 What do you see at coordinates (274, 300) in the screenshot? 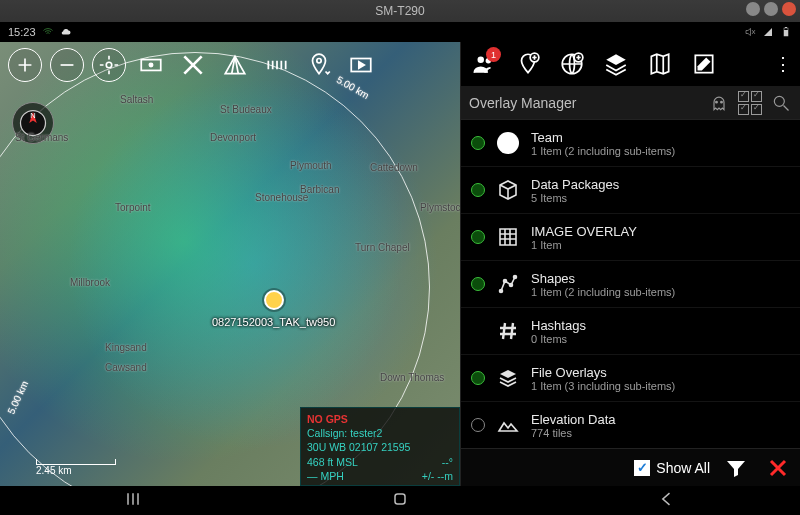
I see `self-marker-pin-icon` at bounding box center [274, 300].